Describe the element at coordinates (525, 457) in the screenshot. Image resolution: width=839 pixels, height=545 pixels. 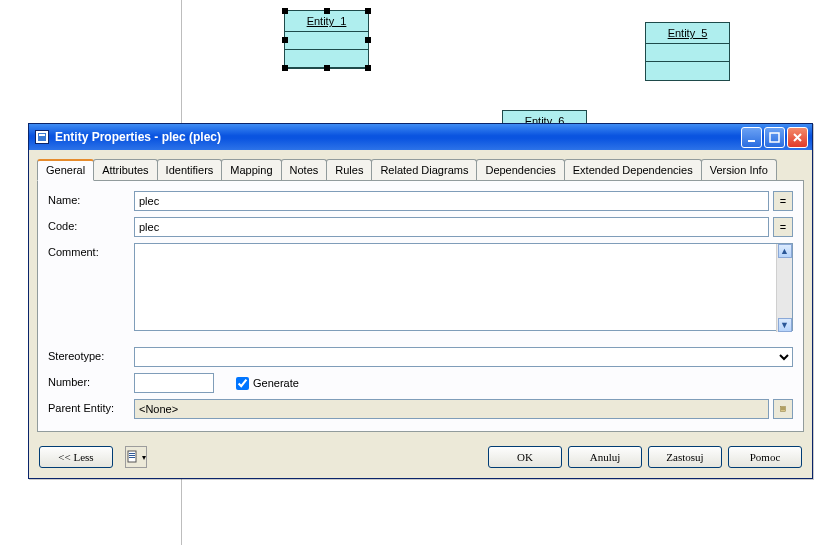
I see `ok-button: OK` at that location.